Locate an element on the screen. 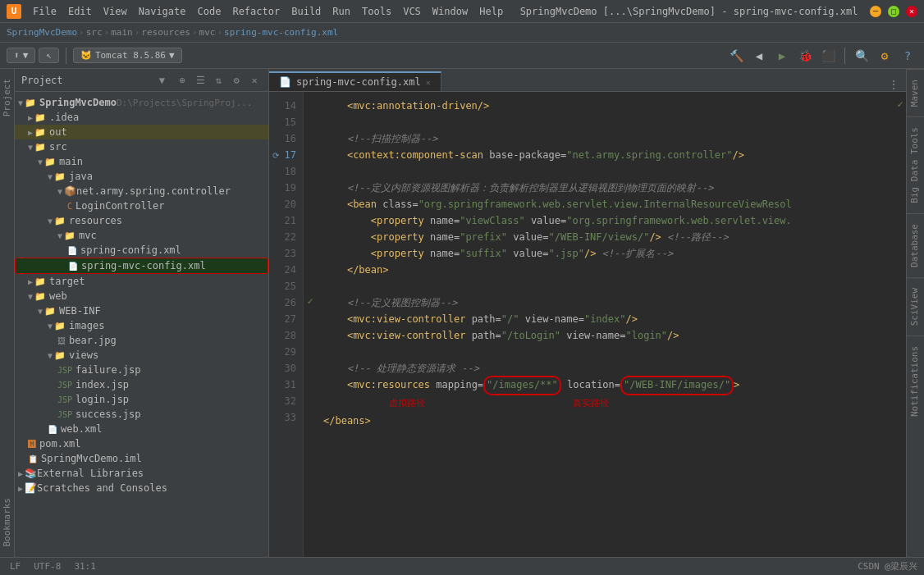 This screenshot has width=924, height=575. tree-item-failurejsp: JSP failure.jsp is located at coordinates (141, 370).